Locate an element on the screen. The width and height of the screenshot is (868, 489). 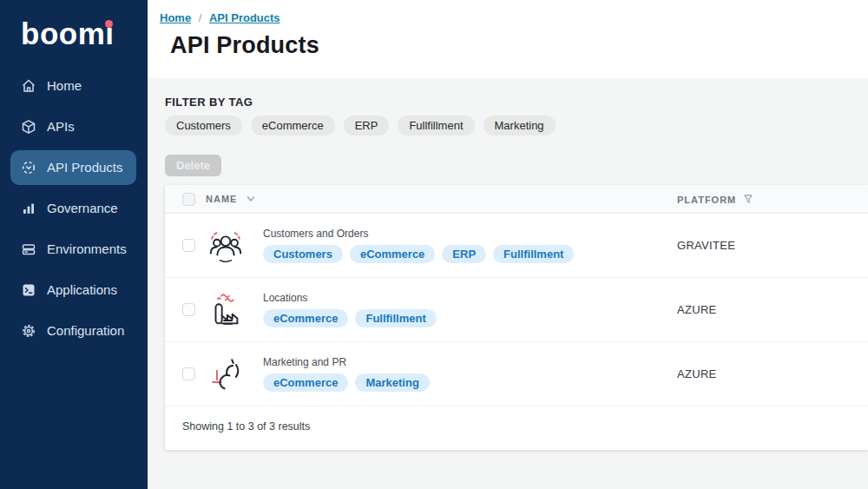
product-tag-list: eCommerceMarketing is located at coordinates (346, 382).